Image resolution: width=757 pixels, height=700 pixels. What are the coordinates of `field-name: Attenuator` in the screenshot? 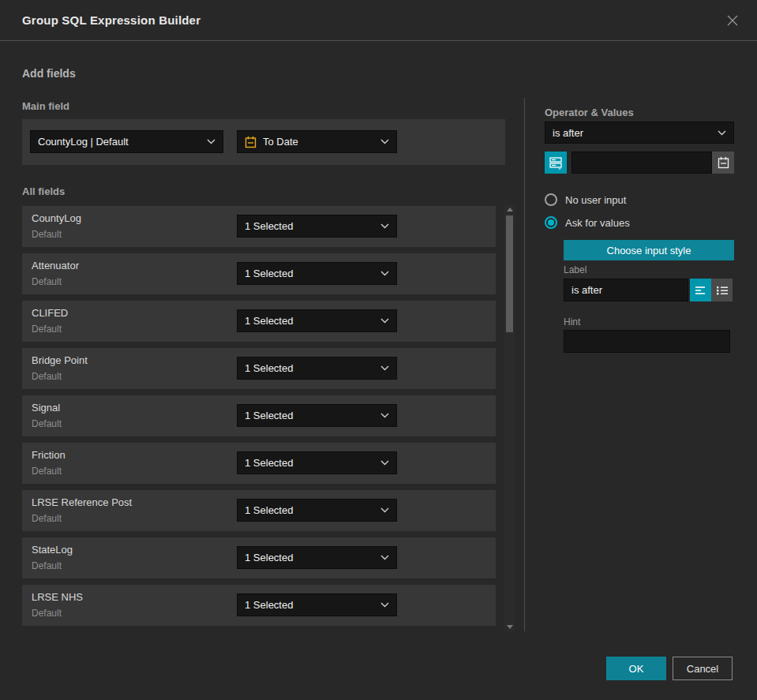 It's located at (55, 265).